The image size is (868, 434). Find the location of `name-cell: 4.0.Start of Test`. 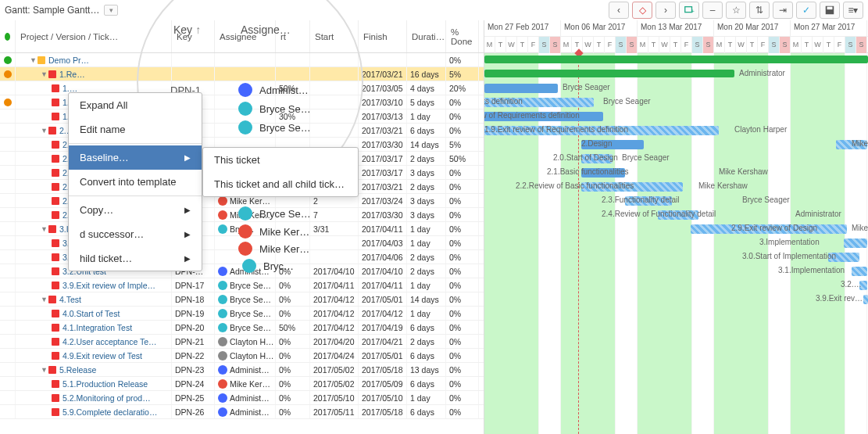

name-cell: 4.0.Start of Test is located at coordinates (94, 313).